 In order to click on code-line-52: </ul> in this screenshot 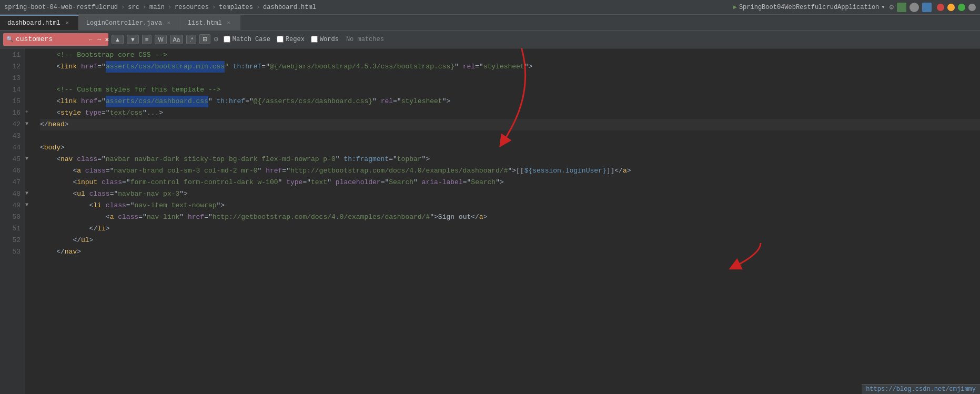, I will do `click(510, 240)`.